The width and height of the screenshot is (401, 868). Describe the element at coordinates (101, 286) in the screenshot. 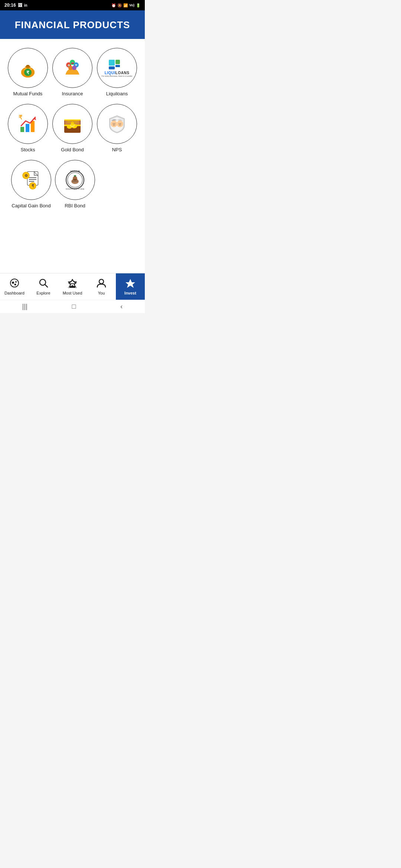

I see `nav-you: You` at that location.